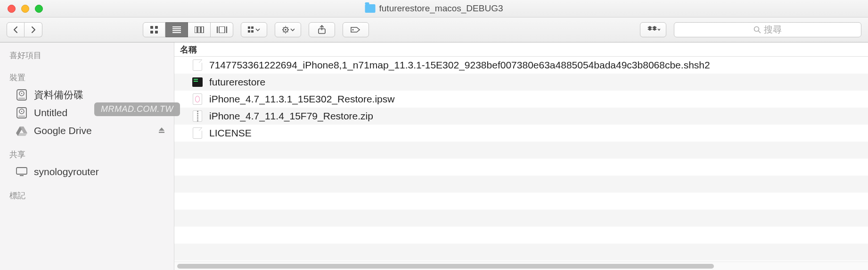  What do you see at coordinates (11, 8) in the screenshot?
I see `close-window-button` at bounding box center [11, 8].